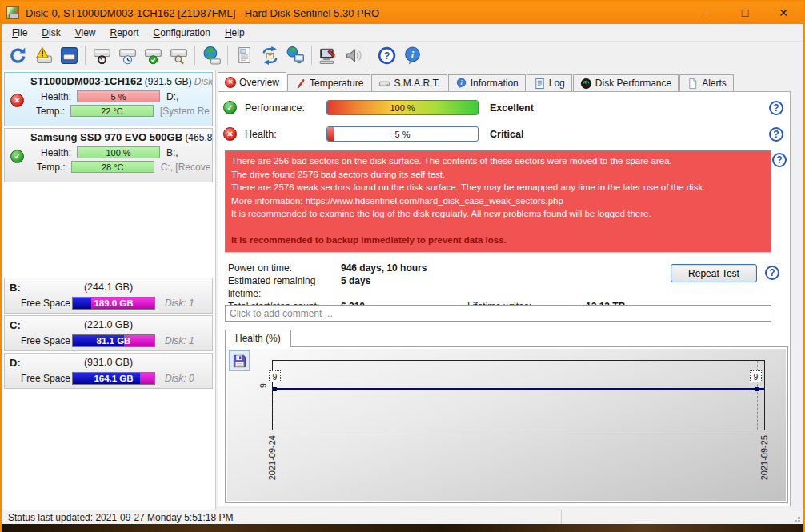 The image size is (805, 532). What do you see at coordinates (109, 334) in the screenshot?
I see `partition-list: B:(244.1 GB) Free Space 189.0 GB Disk: 1…` at bounding box center [109, 334].